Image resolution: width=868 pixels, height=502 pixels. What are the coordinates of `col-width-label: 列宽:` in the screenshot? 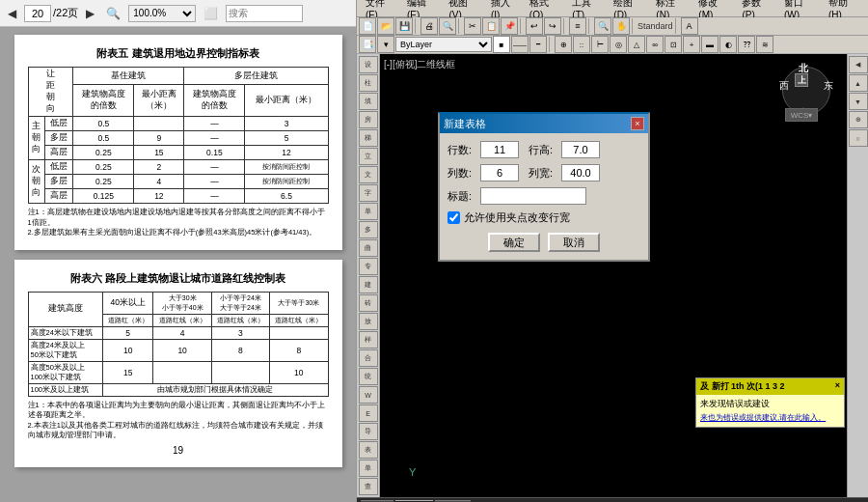 It's located at (543, 174).